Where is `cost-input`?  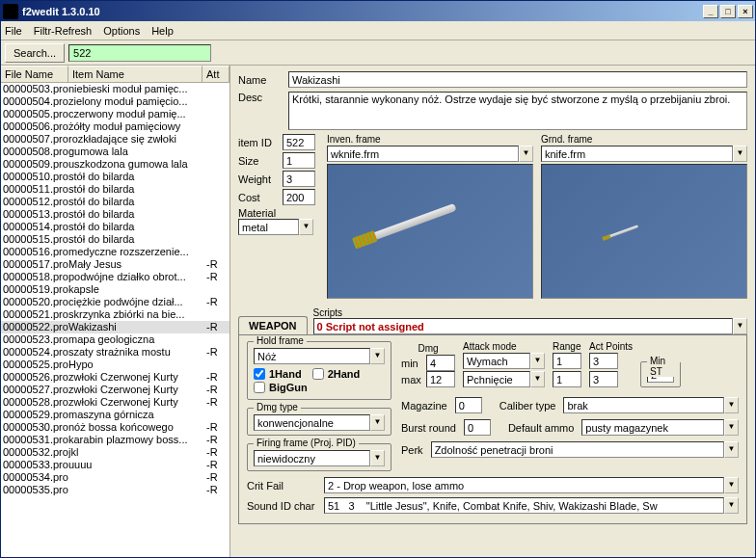 cost-input is located at coordinates (299, 197).